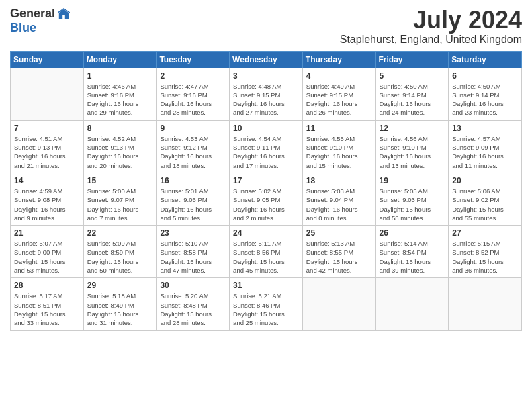  I want to click on day-number: 28, so click(47, 285).